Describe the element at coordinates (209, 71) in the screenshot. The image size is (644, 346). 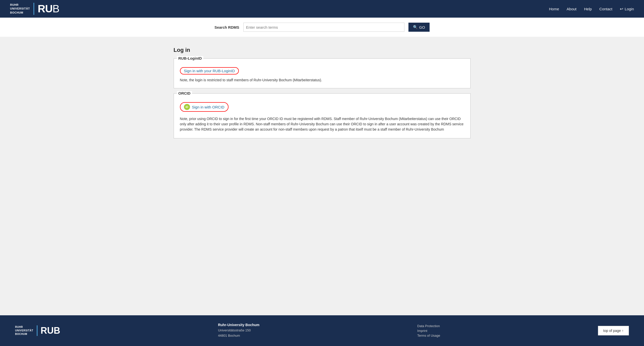
I see `rub-login-link: Sign in with your RUB-LoginID` at that location.